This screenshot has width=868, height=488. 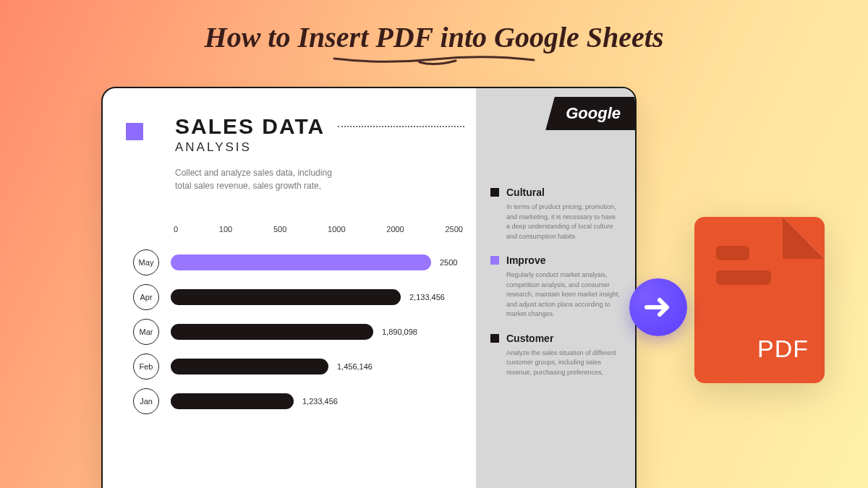 What do you see at coordinates (146, 401) in the screenshot?
I see `row-label: Jan` at bounding box center [146, 401].